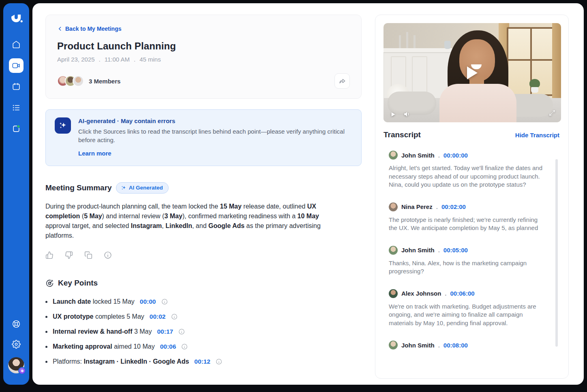 This screenshot has width=587, height=392. Describe the element at coordinates (466, 345) in the screenshot. I see `transcript-entry: John Smith . 00:08:00` at that location.